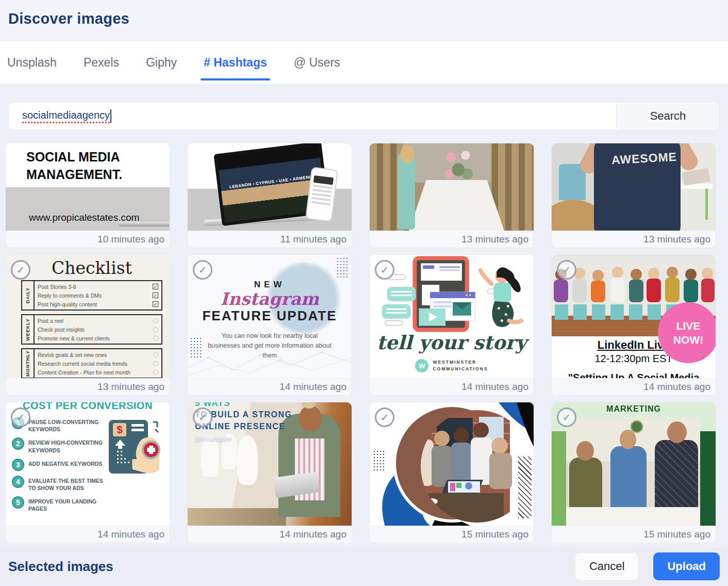 This screenshot has height=586, width=728. What do you see at coordinates (525, 487) in the screenshot?
I see `diagonal-lines-pattern` at bounding box center [525, 487].